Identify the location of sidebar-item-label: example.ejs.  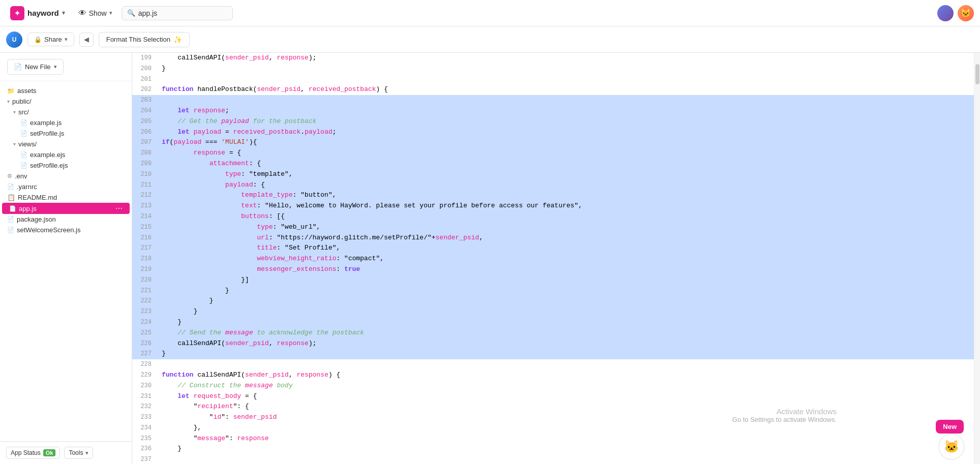
(48, 154).